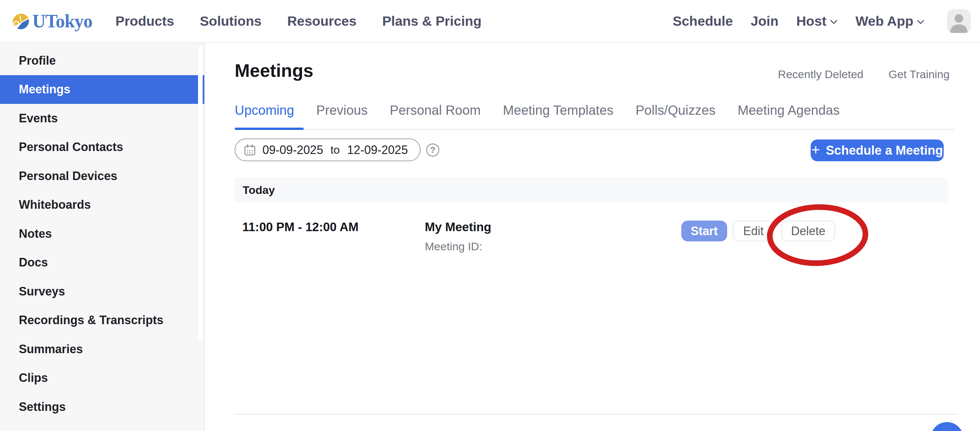 The image size is (980, 431). I want to click on nav-host-label: Host, so click(812, 21).